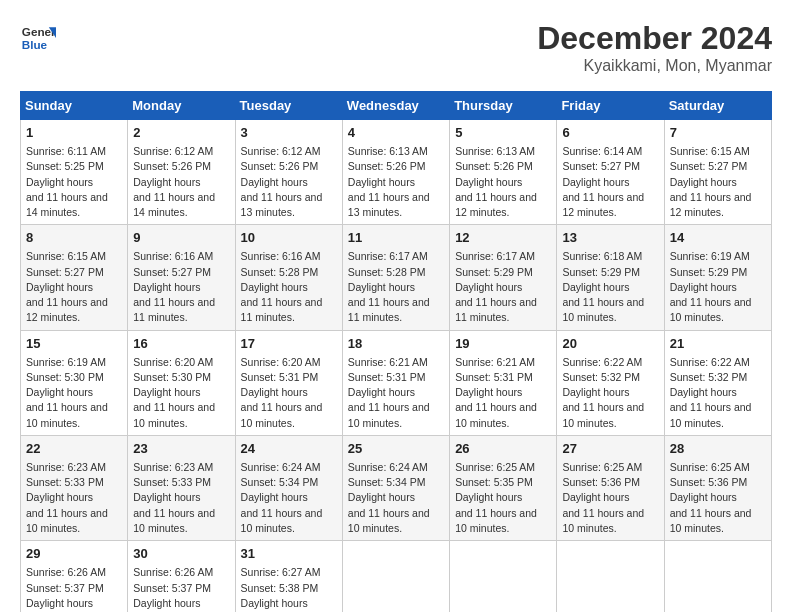  I want to click on calendar-week-row: 29 Sunrise: 6:26 AM Sunset: 5:37 PM Dayl…, so click(396, 576).